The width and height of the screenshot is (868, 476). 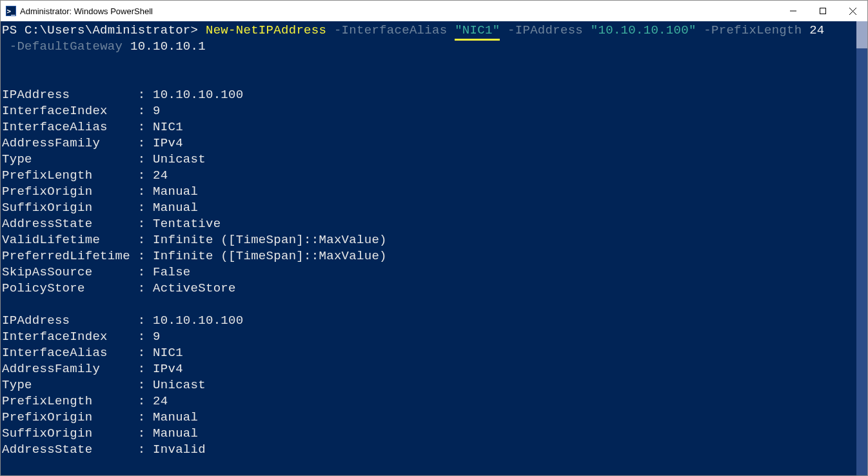 What do you see at coordinates (862, 35) in the screenshot?
I see `scroll-thumb` at bounding box center [862, 35].